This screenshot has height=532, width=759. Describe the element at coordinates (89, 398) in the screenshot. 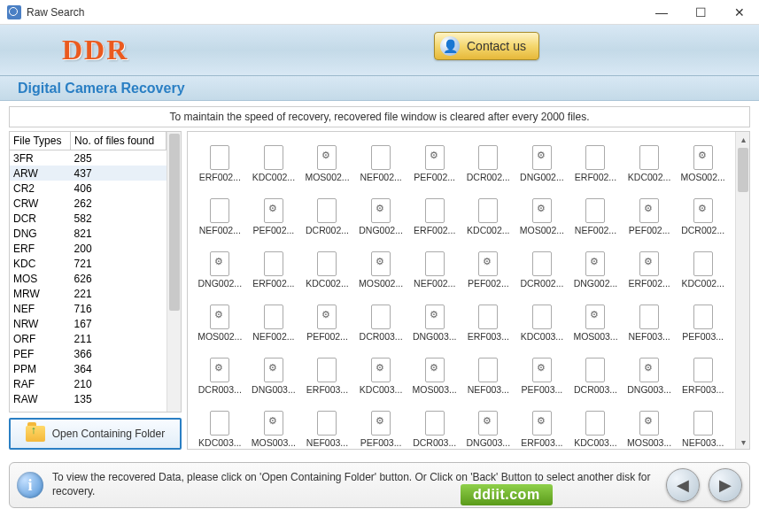

I see `table-row: RAW135` at that location.